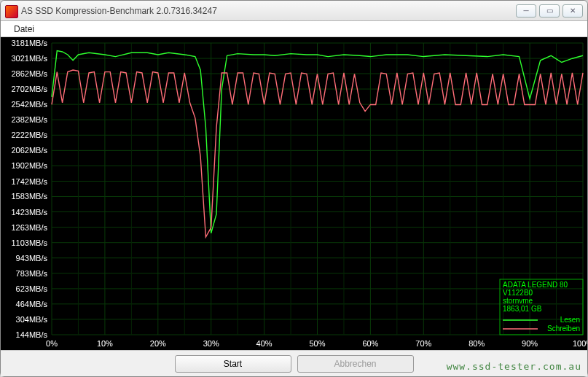 This screenshot has width=588, height=377. What do you see at coordinates (29, 166) in the screenshot?
I see `svg-text: 1902MB/s` at bounding box center [29, 166].